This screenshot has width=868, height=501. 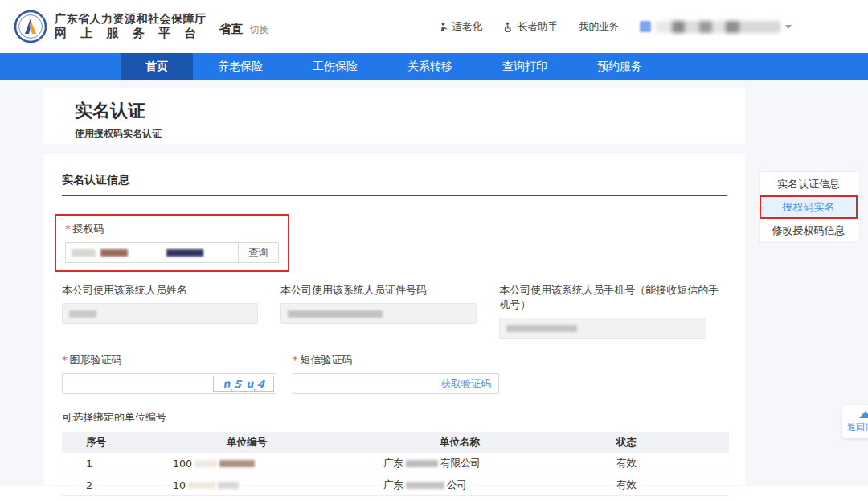 I want to click on table-caption: 可选择绑定的单位编号, so click(x=395, y=417).